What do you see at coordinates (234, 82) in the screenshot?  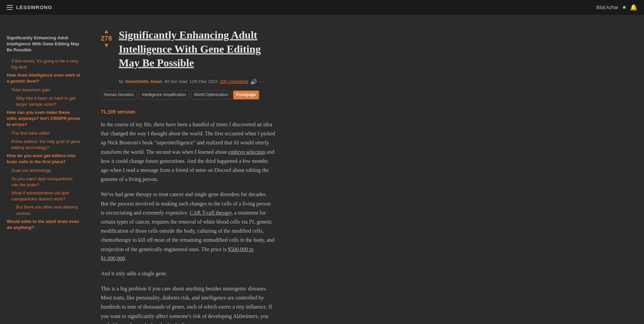 I see `byline-comments: 100 comments` at bounding box center [234, 82].